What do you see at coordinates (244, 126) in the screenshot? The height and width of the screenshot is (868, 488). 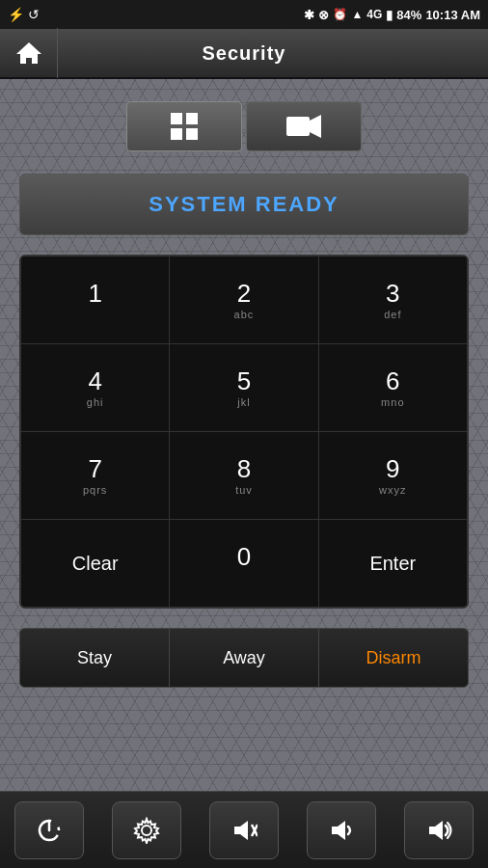 I see `tab-row` at bounding box center [244, 126].